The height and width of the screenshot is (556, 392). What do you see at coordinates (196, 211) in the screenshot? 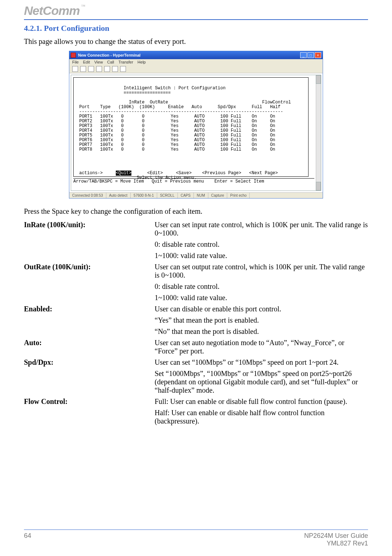
I see `mid-text: Press the Space key to change the config…` at bounding box center [196, 211].